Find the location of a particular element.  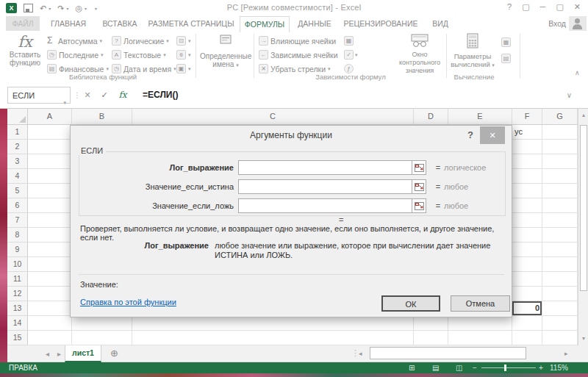

zoom-level: 115% is located at coordinates (559, 367).